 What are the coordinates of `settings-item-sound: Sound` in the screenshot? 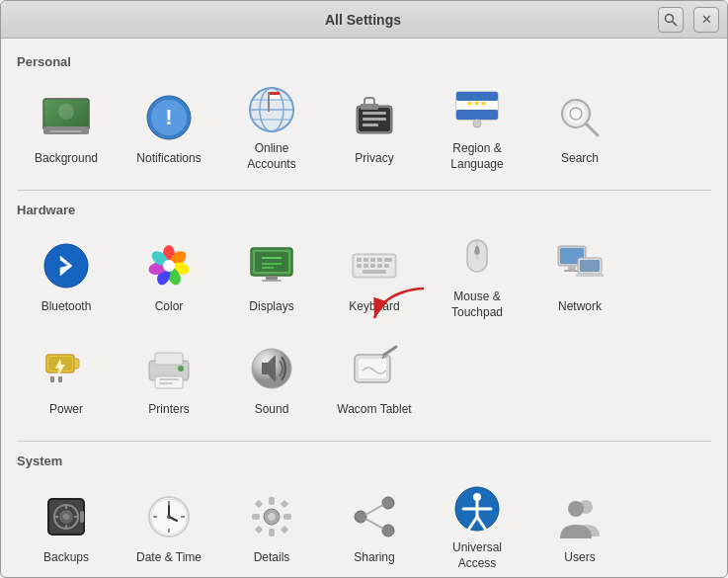 It's located at (272, 379).